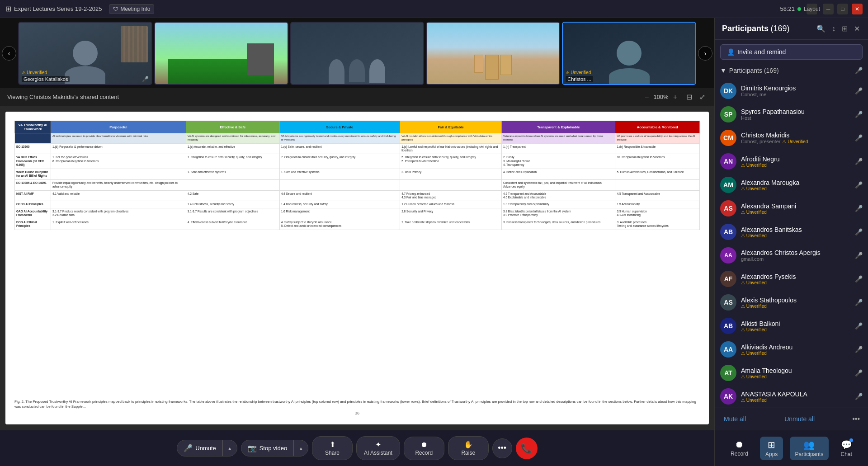  I want to click on participant-name: Alexis Stathopoulos, so click(796, 300).